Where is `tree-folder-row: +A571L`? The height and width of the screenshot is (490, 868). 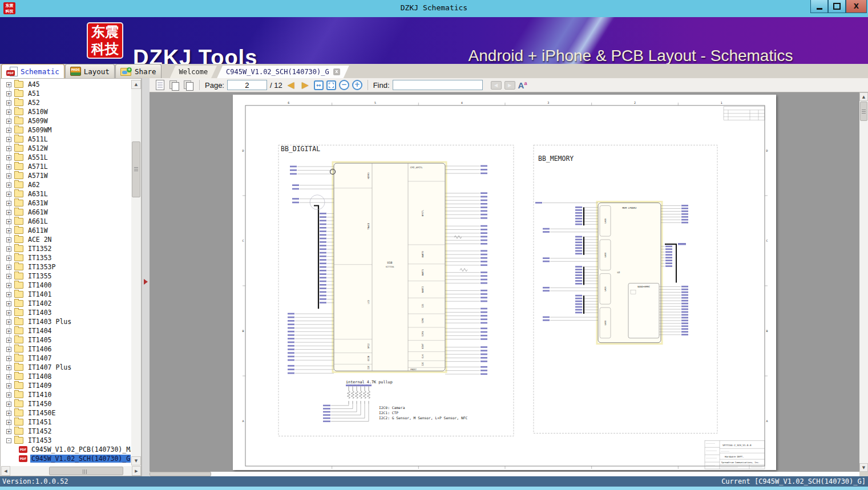 tree-folder-row: +A571L is located at coordinates (66, 167).